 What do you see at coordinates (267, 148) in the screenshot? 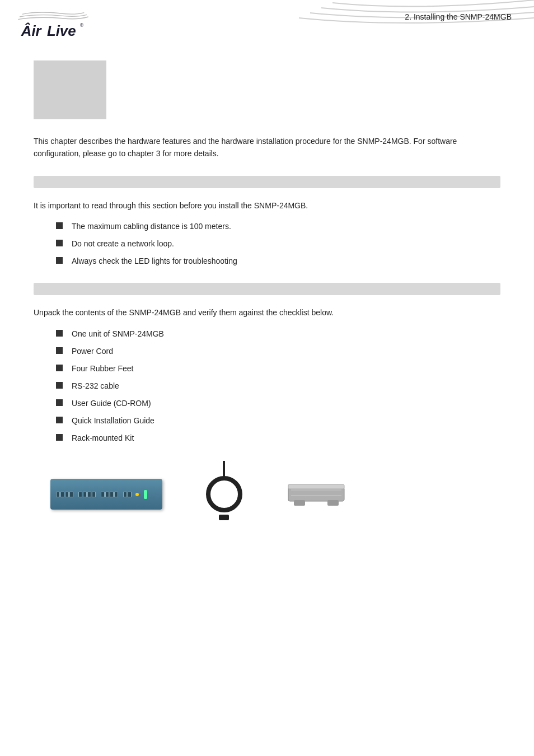
I see `intro-paragraph: This chapter describes the hardware feat…` at bounding box center [267, 148].